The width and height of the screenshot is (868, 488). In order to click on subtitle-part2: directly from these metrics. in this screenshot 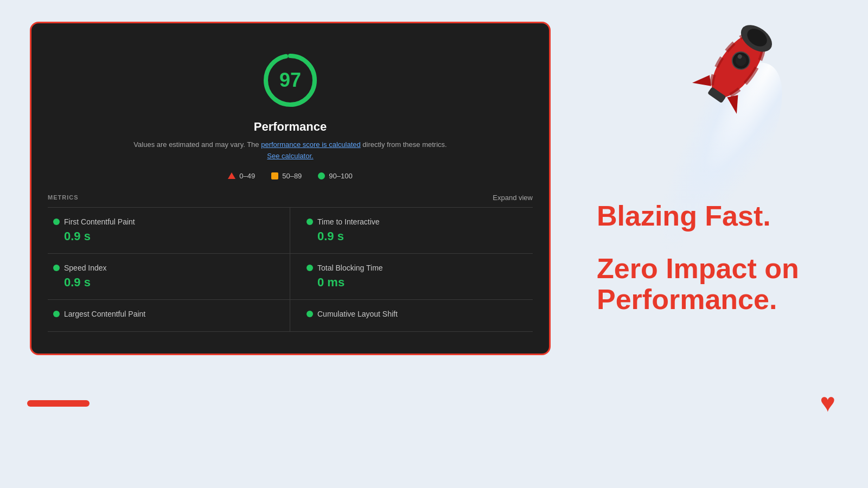, I will do `click(404, 144)`.